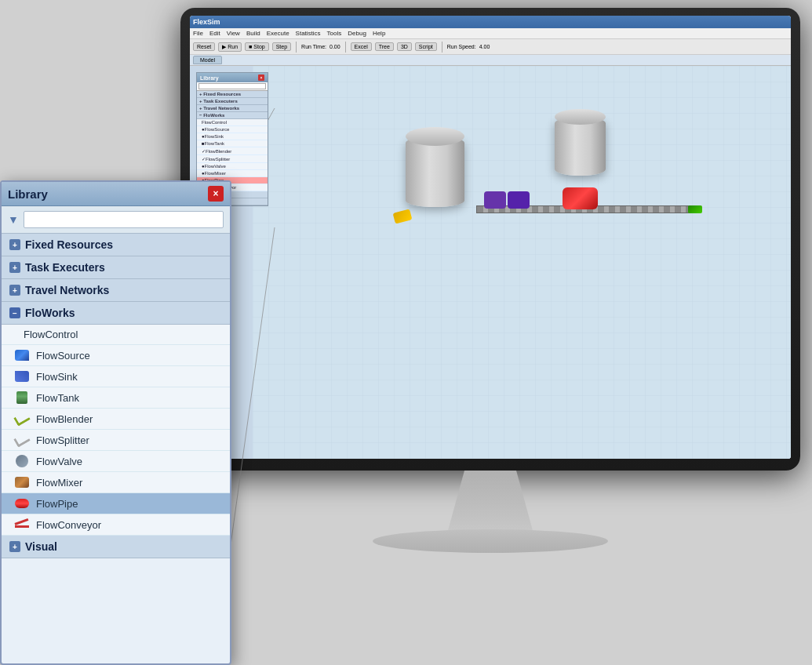 The width and height of the screenshot is (812, 665). I want to click on mini-item-flowsource: ●FlowSource, so click(232, 130).